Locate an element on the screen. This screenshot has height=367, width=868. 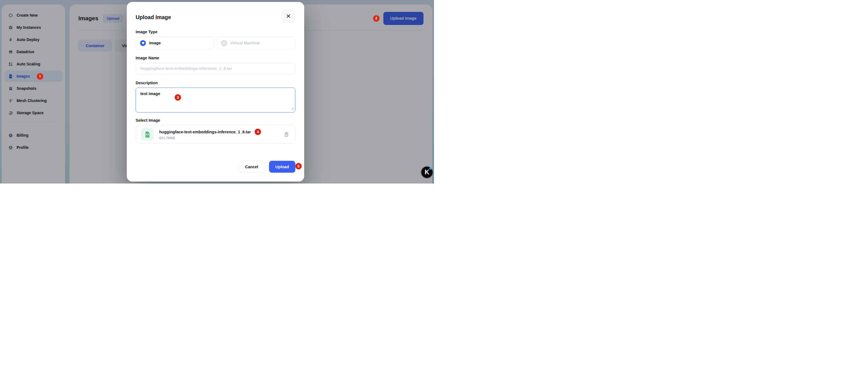
image-name-label: Image Name is located at coordinates (215, 58).